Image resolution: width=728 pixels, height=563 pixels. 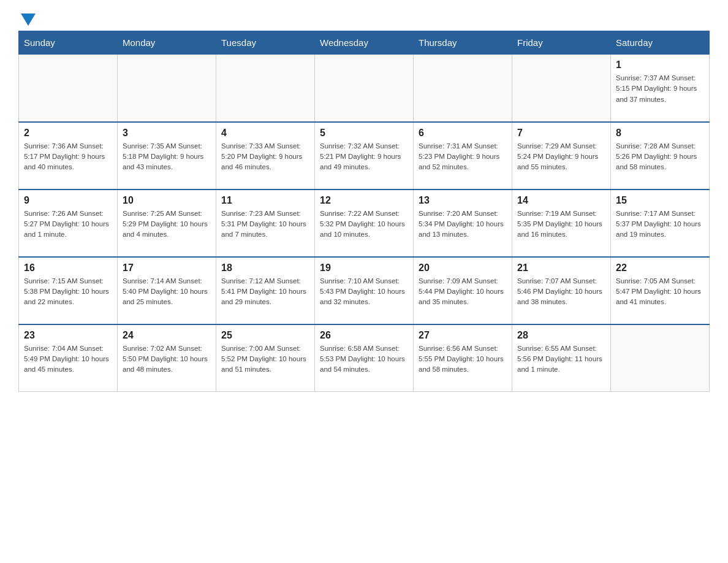 I want to click on page-header, so click(x=364, y=18).